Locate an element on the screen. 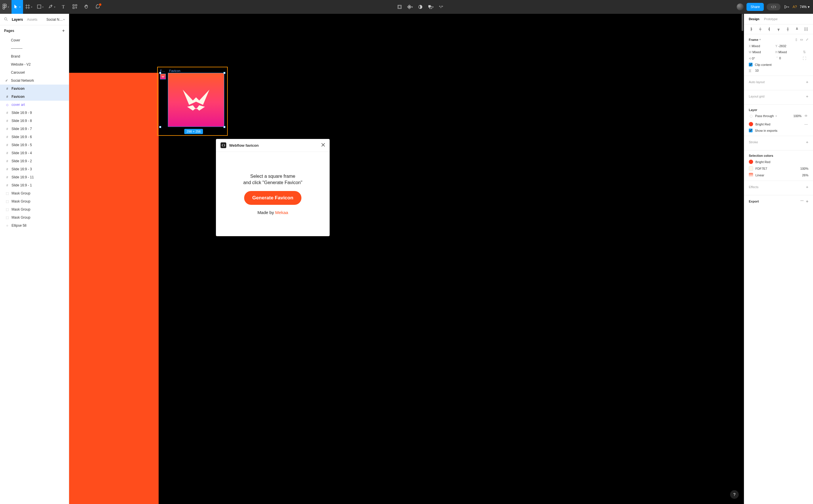 This screenshot has width=813, height=504. layer-row: ○Ellipse 58 is located at coordinates (34, 226).